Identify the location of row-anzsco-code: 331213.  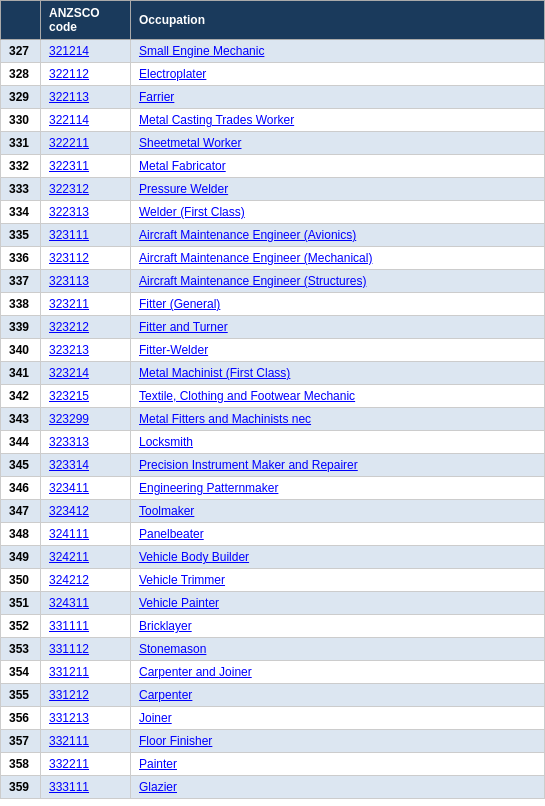
(86, 718).